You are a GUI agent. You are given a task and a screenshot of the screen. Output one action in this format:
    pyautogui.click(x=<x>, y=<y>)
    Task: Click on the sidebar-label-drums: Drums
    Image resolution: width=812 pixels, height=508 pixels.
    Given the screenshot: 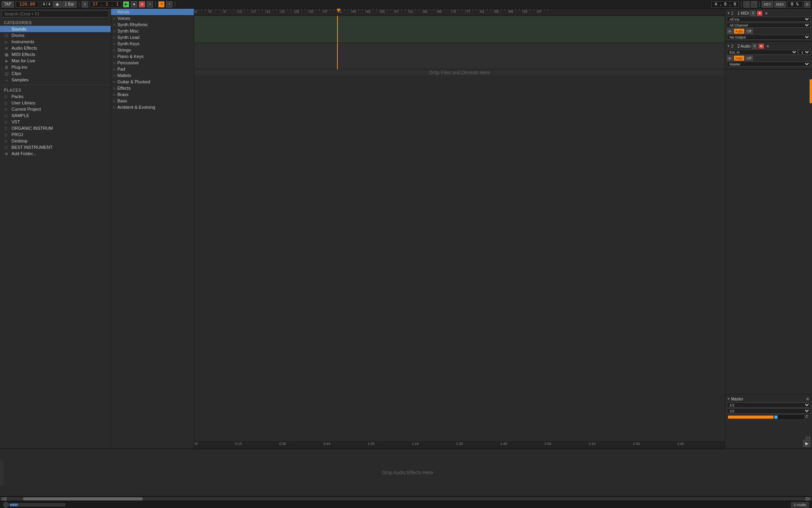 What is the action you would take?
    pyautogui.click(x=18, y=35)
    